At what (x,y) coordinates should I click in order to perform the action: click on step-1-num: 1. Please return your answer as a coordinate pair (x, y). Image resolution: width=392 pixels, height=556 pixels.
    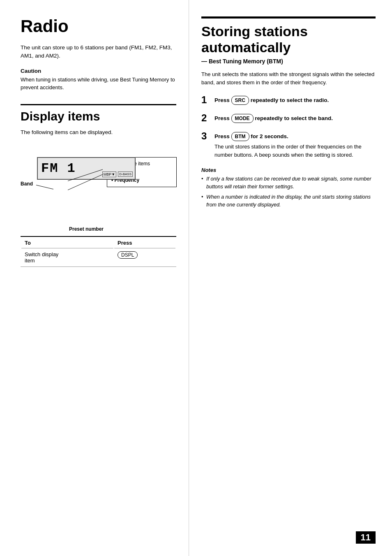
    Looking at the image, I should click on (208, 100).